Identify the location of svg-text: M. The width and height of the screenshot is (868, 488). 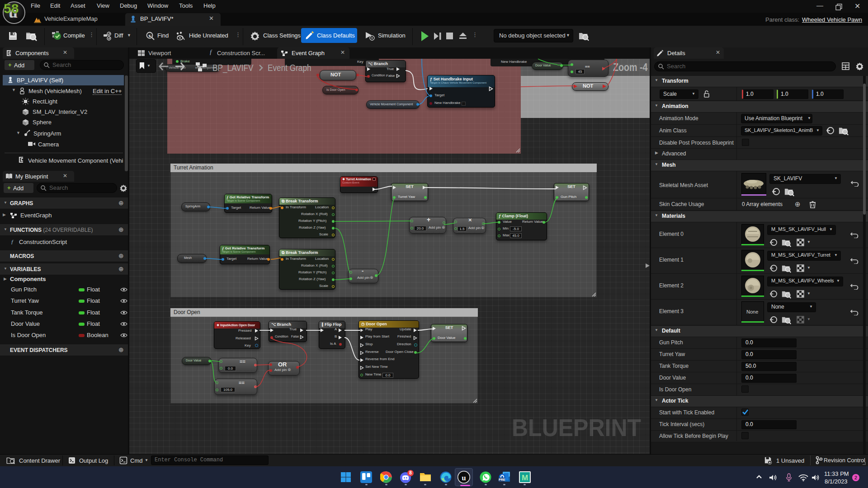
(525, 478).